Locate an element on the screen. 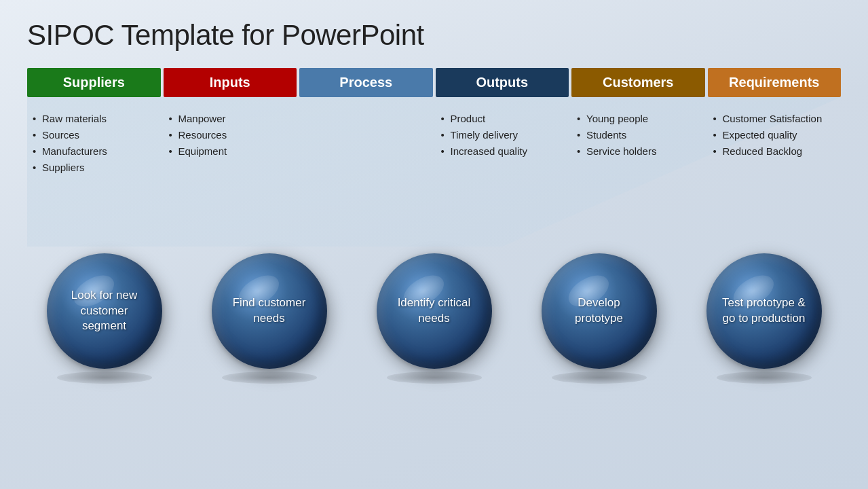 This screenshot has width=868, height=489. list-item: Students is located at coordinates (638, 135).